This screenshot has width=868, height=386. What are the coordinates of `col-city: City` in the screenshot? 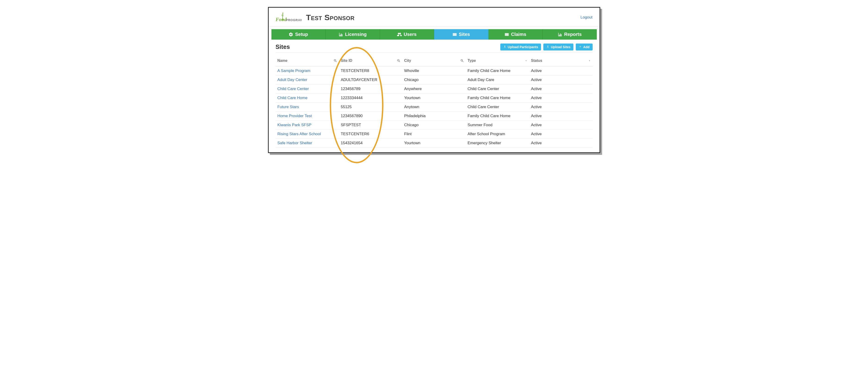 It's located at (434, 60).